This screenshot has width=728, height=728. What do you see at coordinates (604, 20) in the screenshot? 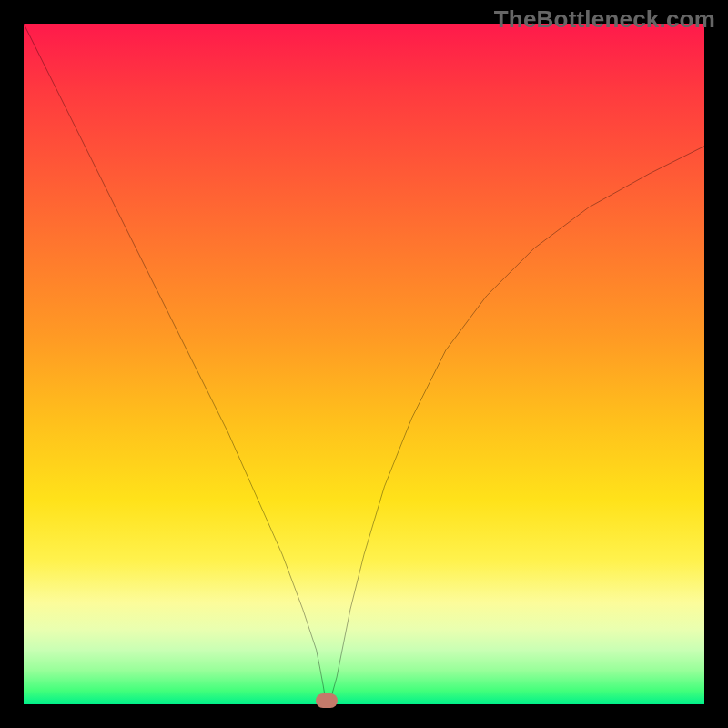
I see `watermark-text: TheBottleneck.com` at bounding box center [604, 20].